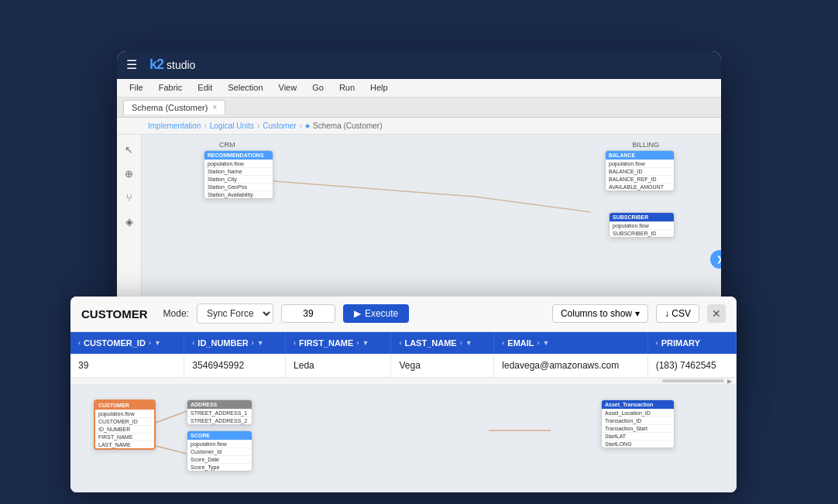 This screenshot has width=838, height=504. Describe the element at coordinates (132, 65) in the screenshot. I see `hamburger-icon: ☰` at that location.